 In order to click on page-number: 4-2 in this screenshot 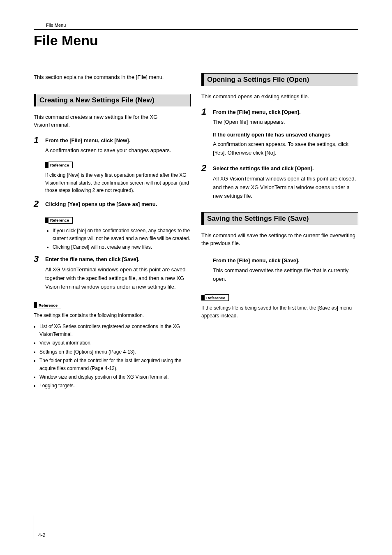, I will do `click(196, 527)`.